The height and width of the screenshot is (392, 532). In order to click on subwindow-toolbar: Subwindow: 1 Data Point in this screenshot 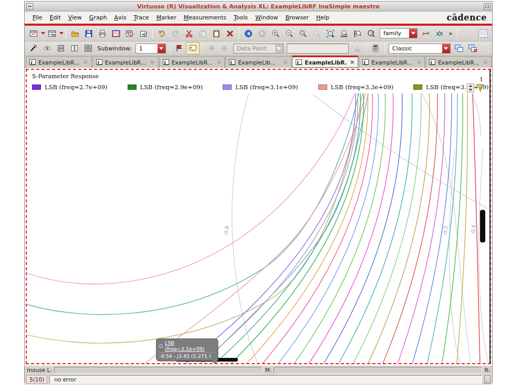, I will do `click(258, 48)`.